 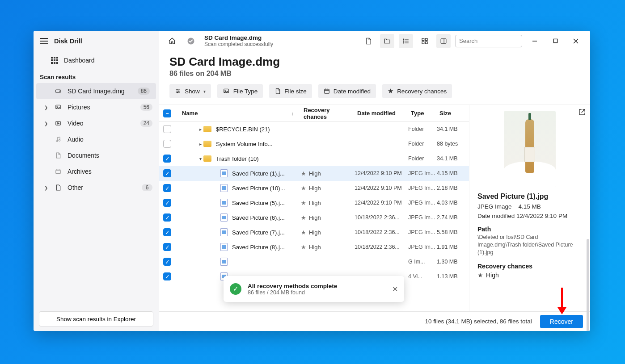 What do you see at coordinates (291, 91) in the screenshot?
I see `filter-file-size: File size` at bounding box center [291, 91].